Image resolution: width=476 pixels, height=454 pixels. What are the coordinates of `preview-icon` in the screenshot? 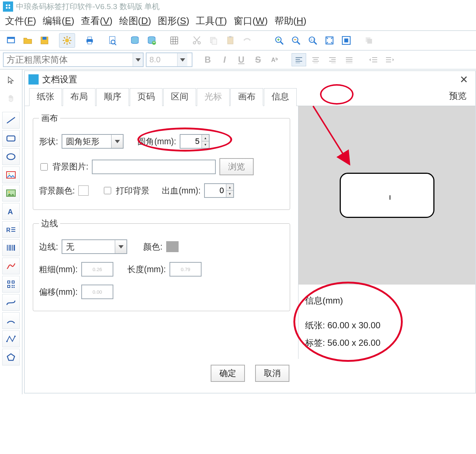 It's located at (112, 40).